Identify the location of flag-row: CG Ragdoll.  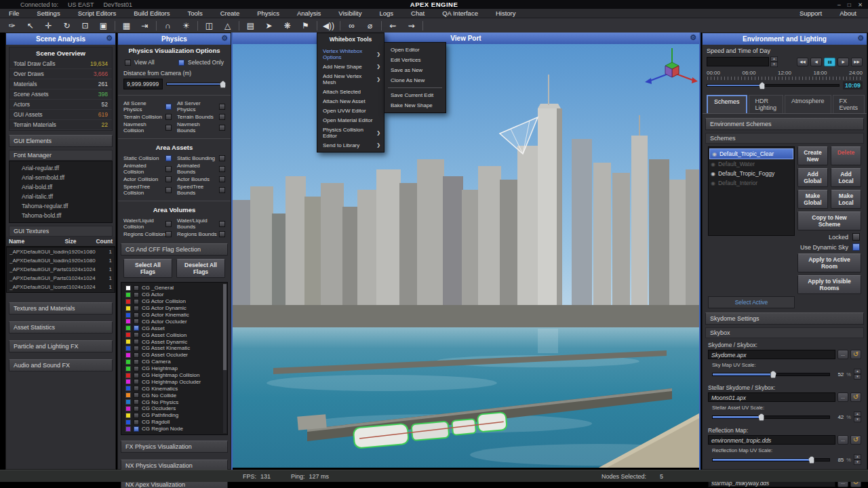
(174, 422).